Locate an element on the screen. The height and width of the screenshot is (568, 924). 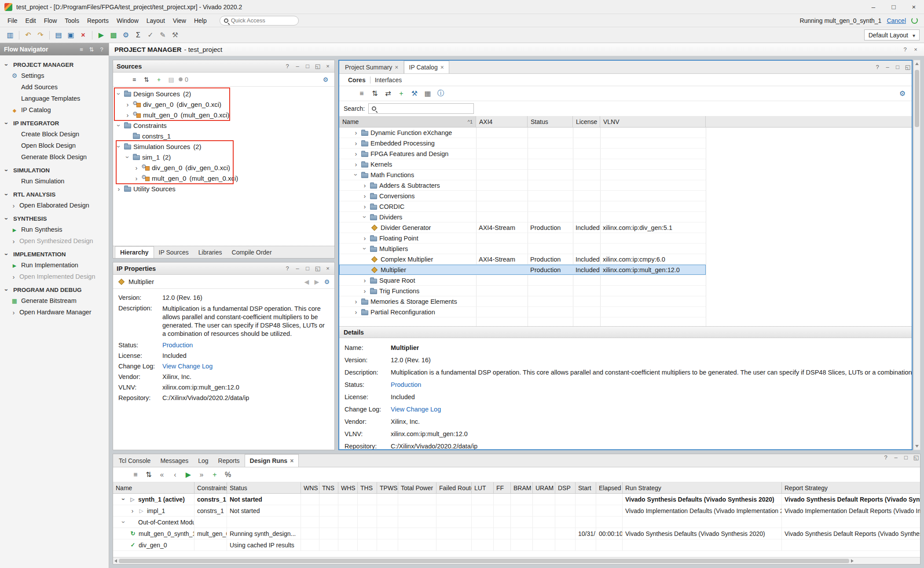
column-header-uram: URAM is located at coordinates (544, 488).